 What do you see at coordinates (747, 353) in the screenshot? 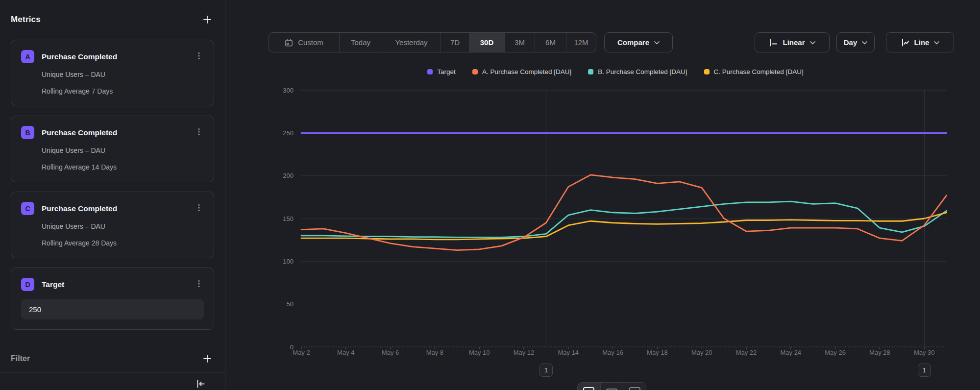
I see `x-tick-label: May 22` at bounding box center [747, 353].